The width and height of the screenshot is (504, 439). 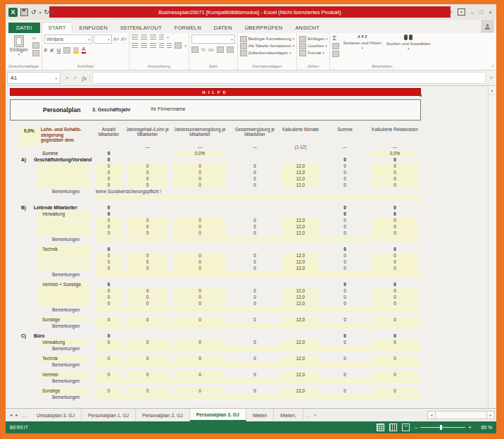 I want to click on enter-icon: ✓, so click(x=76, y=78).